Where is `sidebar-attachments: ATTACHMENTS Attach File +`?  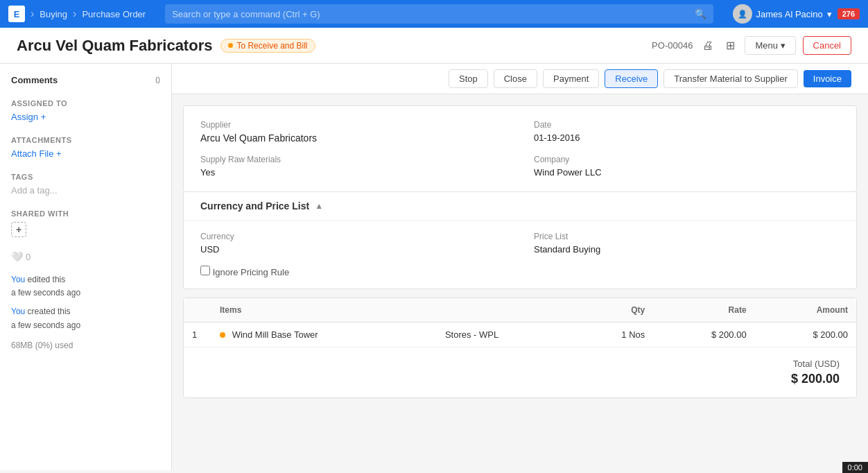
sidebar-attachments: ATTACHMENTS Attach File + is located at coordinates (86, 147).